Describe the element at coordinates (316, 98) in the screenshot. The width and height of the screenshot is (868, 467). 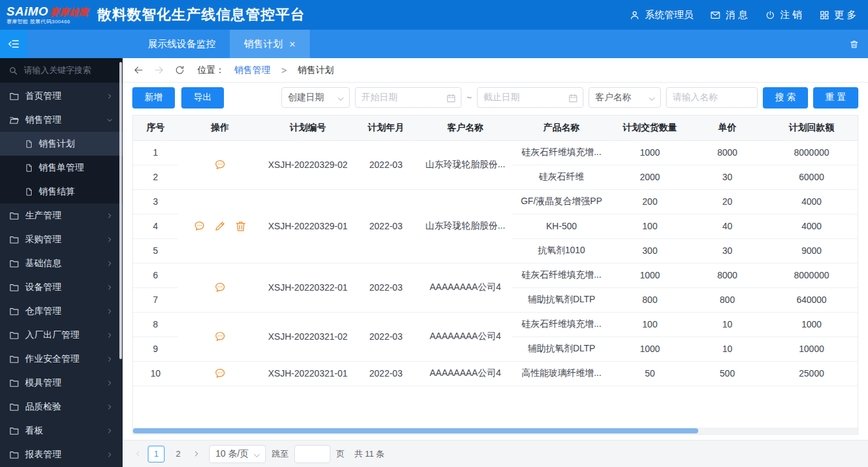
I see `date-type-select: 创建日期` at that location.